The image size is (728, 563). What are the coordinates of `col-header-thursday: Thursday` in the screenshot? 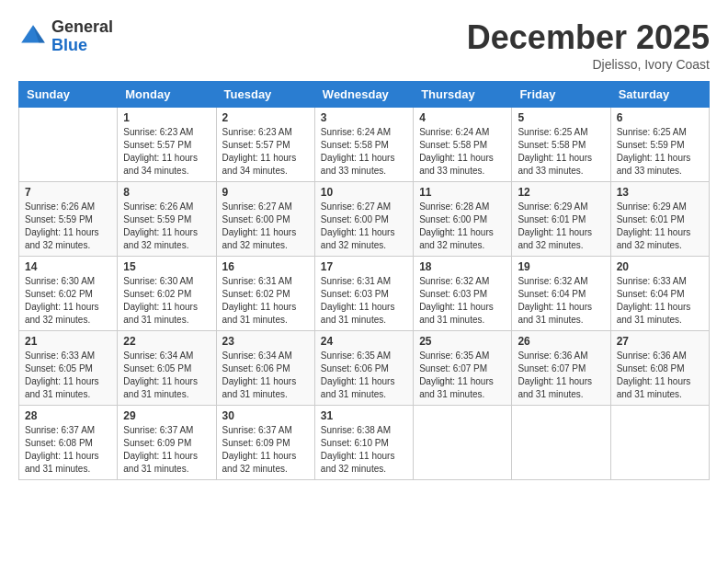 It's located at (463, 95).